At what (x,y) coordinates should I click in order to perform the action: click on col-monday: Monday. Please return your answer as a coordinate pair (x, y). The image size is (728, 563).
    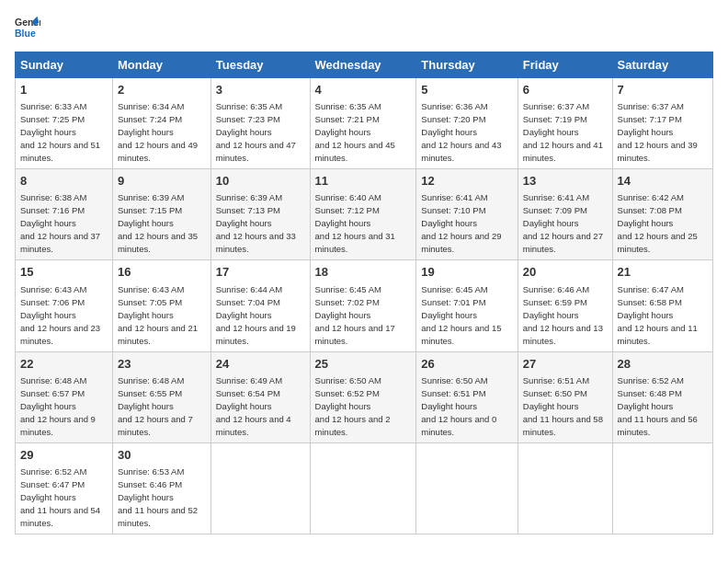
    Looking at the image, I should click on (162, 65).